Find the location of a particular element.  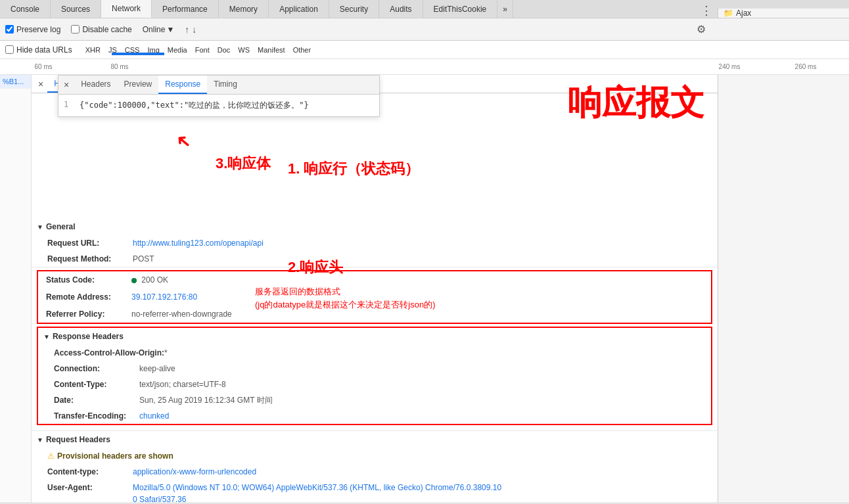

disable-cache-checkbox is located at coordinates (75, 29).